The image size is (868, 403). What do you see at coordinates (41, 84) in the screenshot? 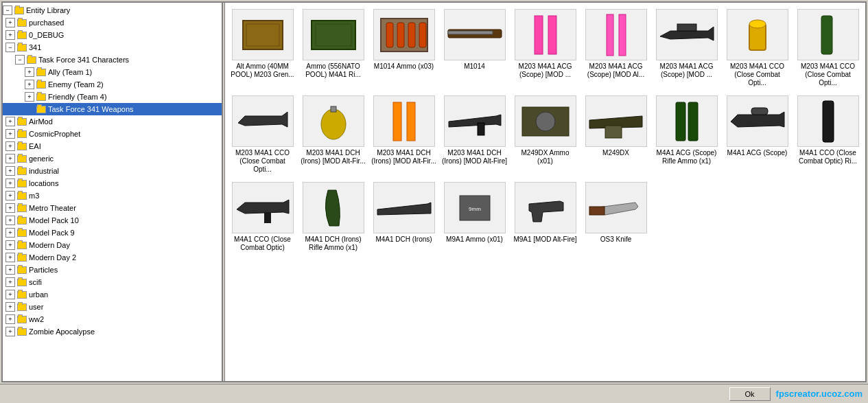
I see `folder-icon-enemy-team2` at bounding box center [41, 84].